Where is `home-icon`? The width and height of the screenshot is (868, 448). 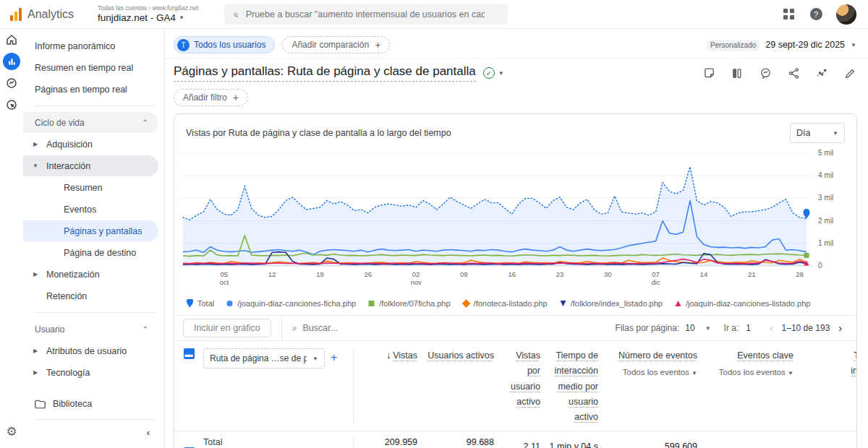
home-icon is located at coordinates (12, 40).